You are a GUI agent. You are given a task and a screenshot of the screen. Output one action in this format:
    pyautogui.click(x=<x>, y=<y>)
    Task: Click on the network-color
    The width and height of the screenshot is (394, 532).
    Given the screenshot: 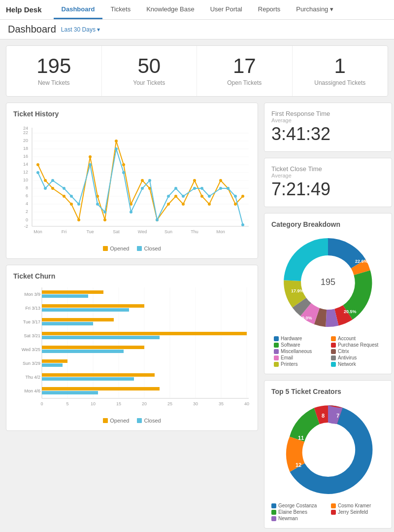 What is the action you would take?
    pyautogui.click(x=333, y=364)
    